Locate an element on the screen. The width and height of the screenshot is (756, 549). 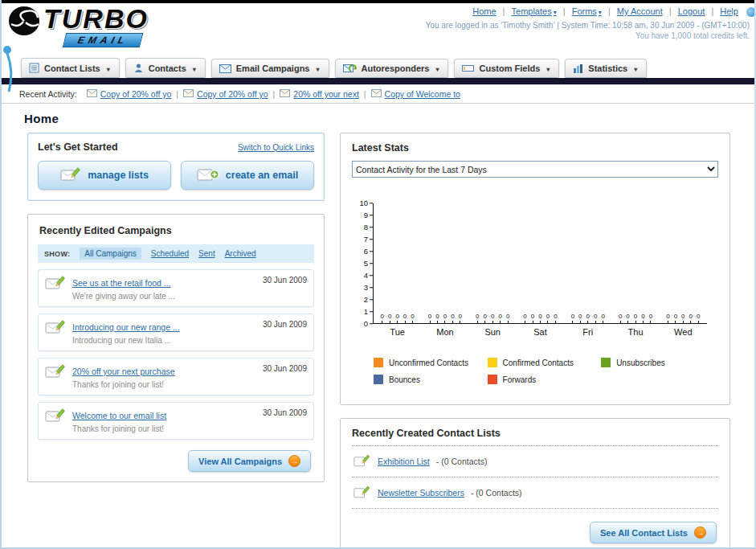
filter-sent: Sent is located at coordinates (207, 254).